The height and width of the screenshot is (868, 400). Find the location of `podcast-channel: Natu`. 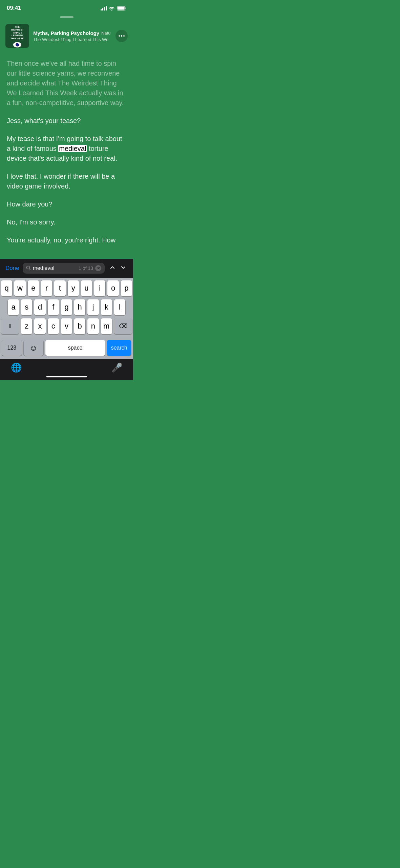

podcast-channel: Natu is located at coordinates (106, 33).